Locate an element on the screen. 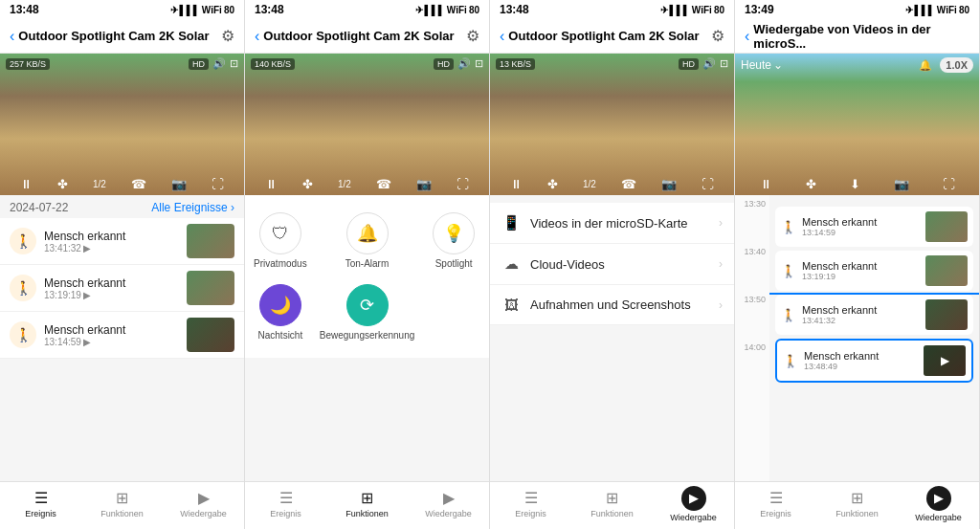 This screenshot has height=529, width=980. func-label-bewegung: Bewegungserkennung is located at coordinates (368, 335).